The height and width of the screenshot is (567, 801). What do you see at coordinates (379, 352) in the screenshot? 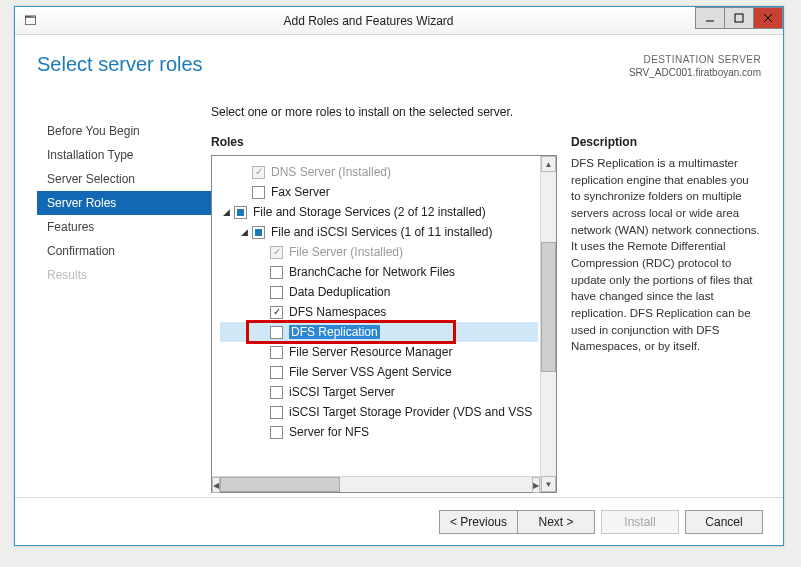
I see `role-item: File Server Resource Manager` at bounding box center [379, 352].